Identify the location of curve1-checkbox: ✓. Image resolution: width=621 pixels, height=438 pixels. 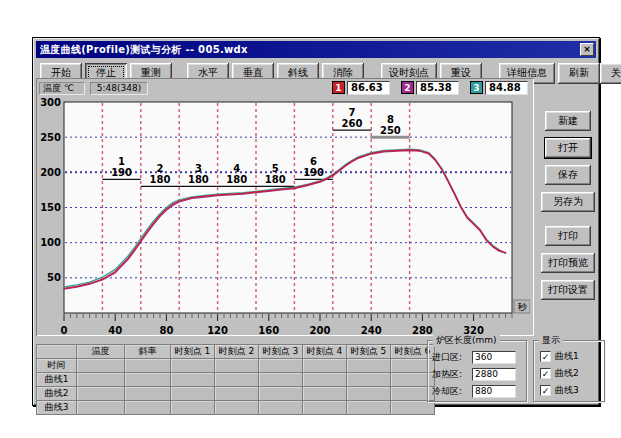
(546, 356).